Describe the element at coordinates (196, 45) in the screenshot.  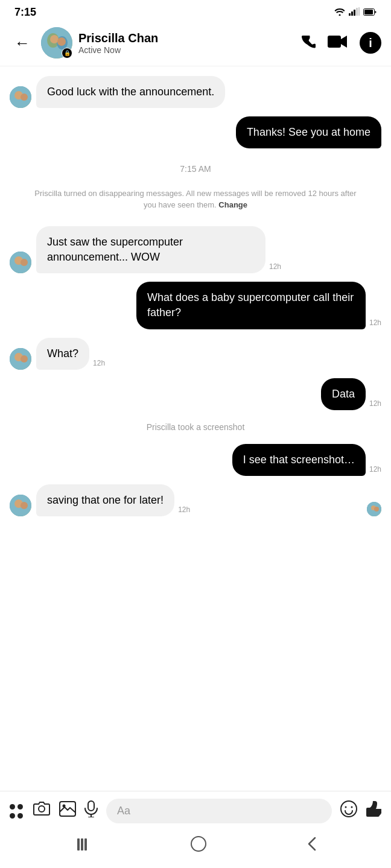
I see `chat-header: ← 🔒 Priscilla Chan Active Now` at that location.